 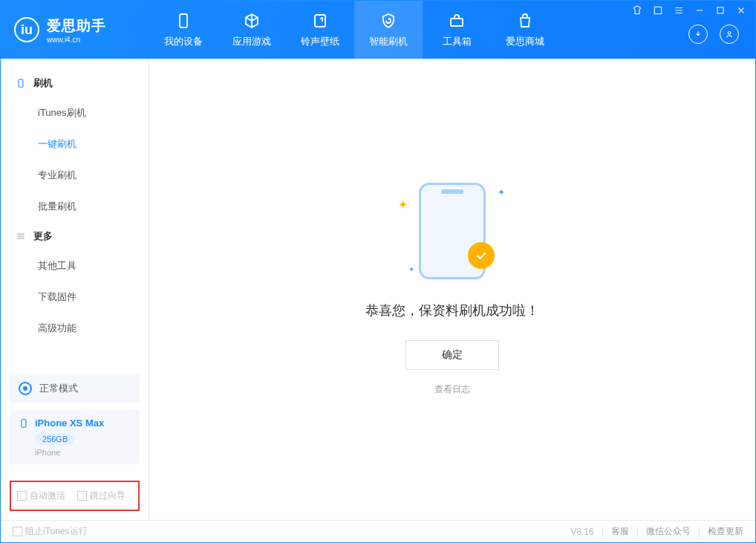 What do you see at coordinates (452, 310) in the screenshot?
I see `success-message: 恭喜您，保资料刷机成功啦！` at bounding box center [452, 310].